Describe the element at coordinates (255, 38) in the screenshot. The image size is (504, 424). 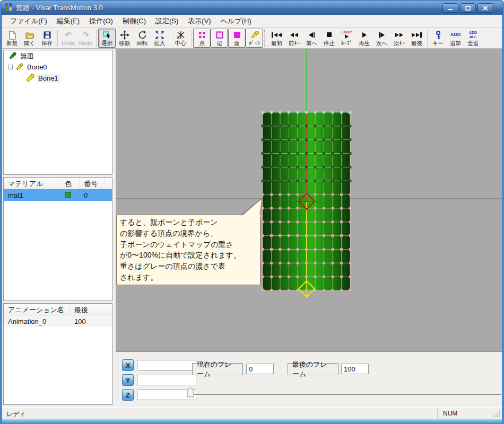
I see `bone-mode-button: ﾎﾞｰﾝ` at that location.